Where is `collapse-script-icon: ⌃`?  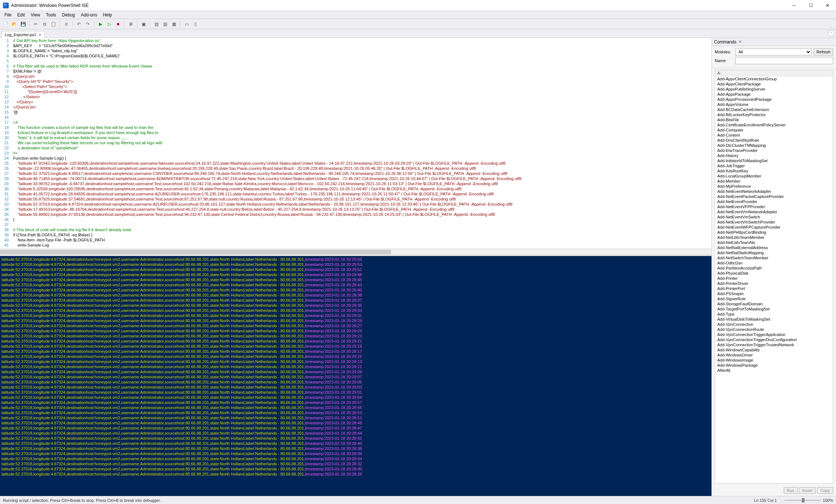 collapse-script-icon: ⌃ is located at coordinates (831, 33).